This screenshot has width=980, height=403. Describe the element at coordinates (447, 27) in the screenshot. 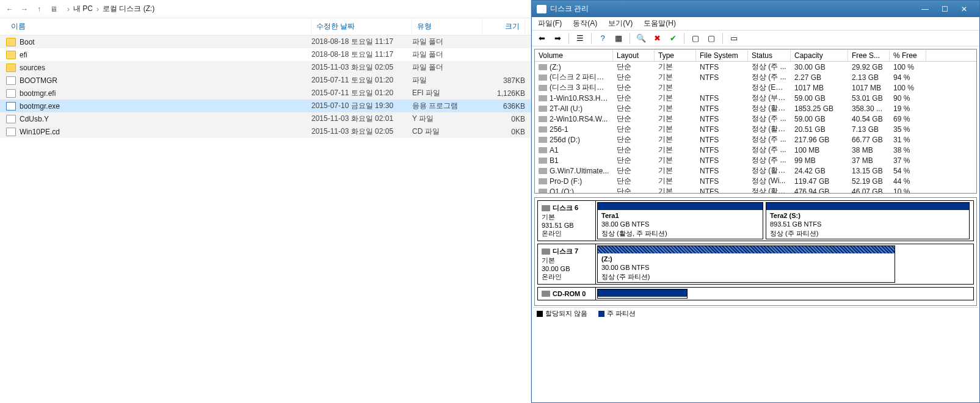

I see `col-type: 유형` at that location.